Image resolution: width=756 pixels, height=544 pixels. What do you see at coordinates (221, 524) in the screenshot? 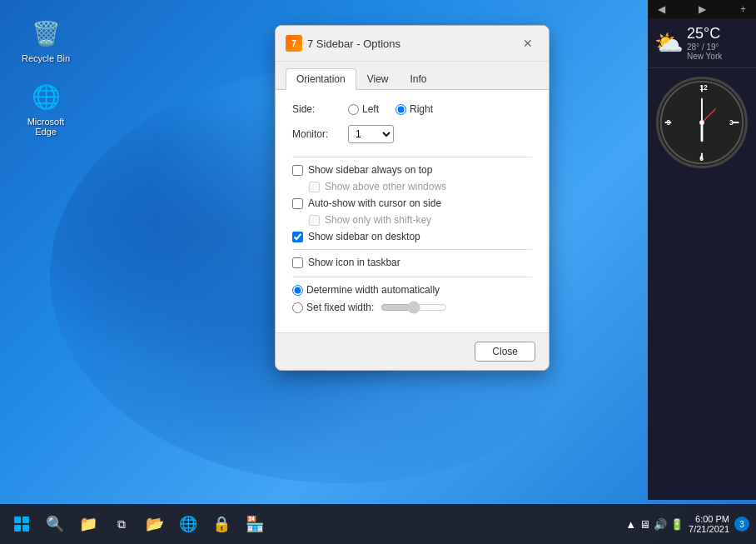
I see `security-taskbar-button: 🔒` at bounding box center [221, 524].